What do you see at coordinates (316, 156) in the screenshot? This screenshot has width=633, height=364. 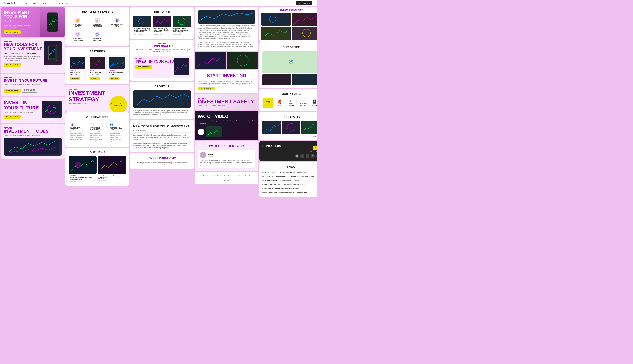 I see `youtube-icon: ▶` at bounding box center [316, 156].